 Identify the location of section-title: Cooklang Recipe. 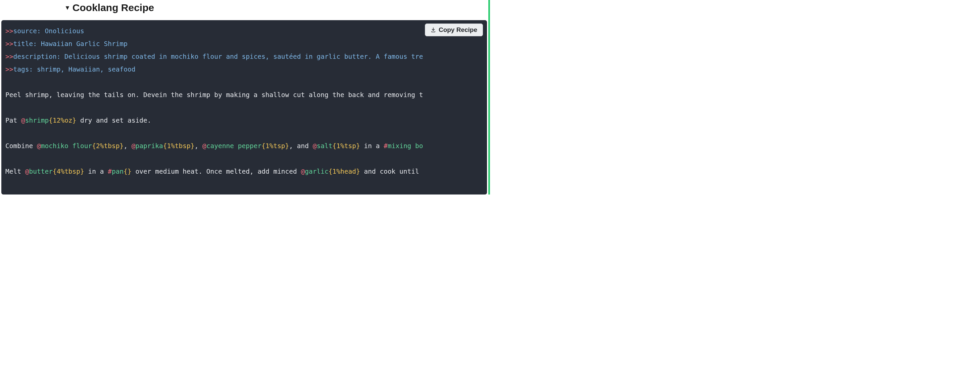
(113, 8).